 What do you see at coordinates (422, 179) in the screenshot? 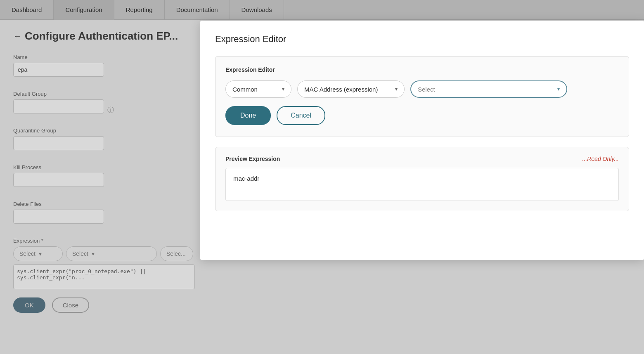
I see `preview-section: Preview Expression ...Read Only... mac-a…` at bounding box center [422, 179].